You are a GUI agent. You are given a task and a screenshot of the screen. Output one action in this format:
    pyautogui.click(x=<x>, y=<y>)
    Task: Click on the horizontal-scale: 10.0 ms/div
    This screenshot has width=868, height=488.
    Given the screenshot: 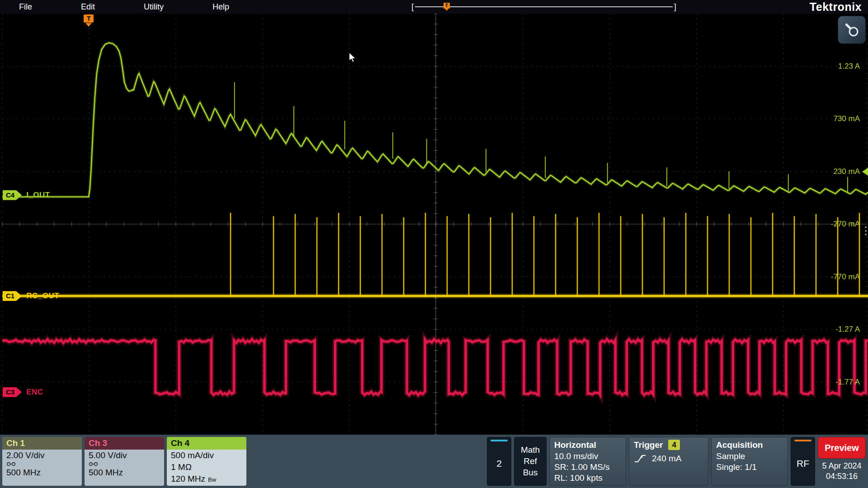 What is the action you would take?
    pyautogui.click(x=588, y=456)
    